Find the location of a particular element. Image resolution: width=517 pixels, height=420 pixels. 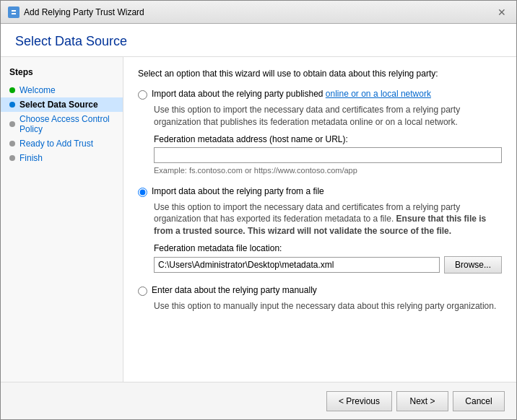

sidebar-item-finish: Finish is located at coordinates (62, 158).